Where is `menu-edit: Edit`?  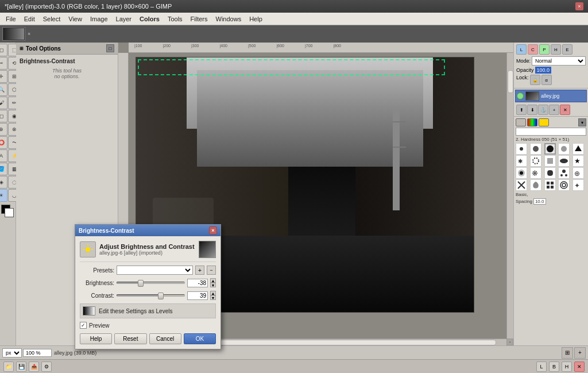 menu-edit: Edit is located at coordinates (30, 19).